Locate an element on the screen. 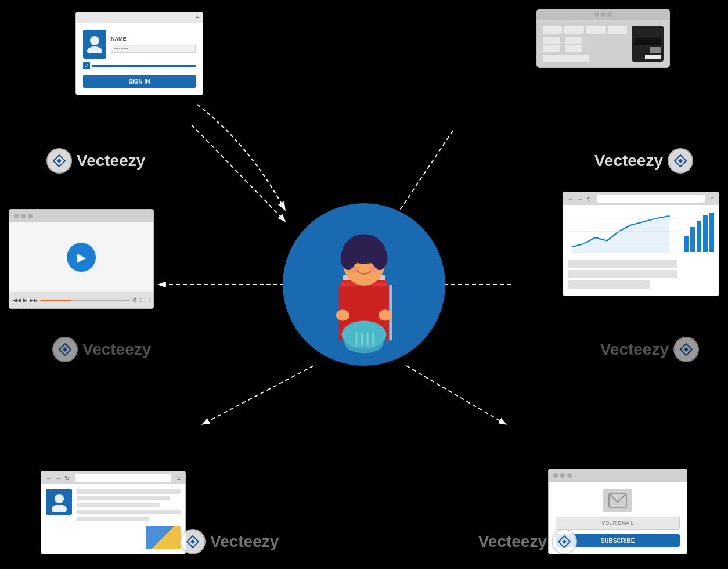  blog-image is located at coordinates (163, 538).